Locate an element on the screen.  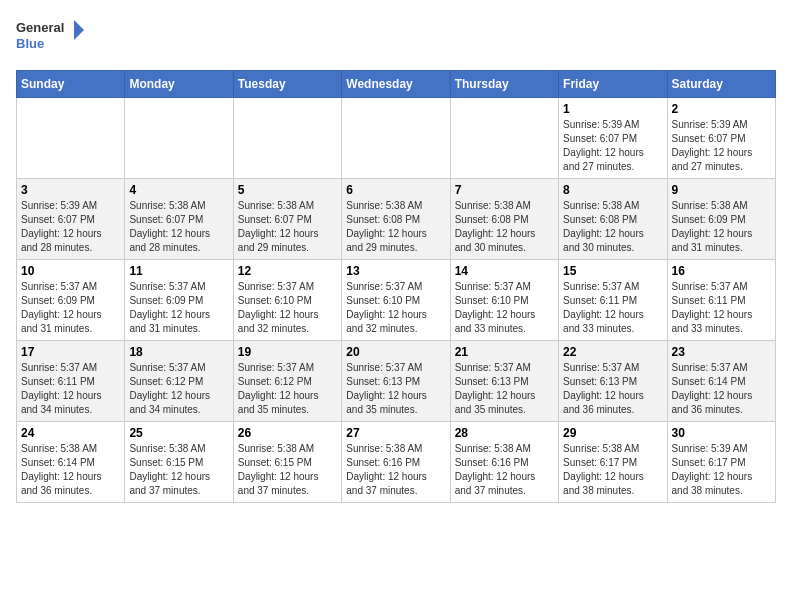
day-number: 25 is located at coordinates (178, 433).